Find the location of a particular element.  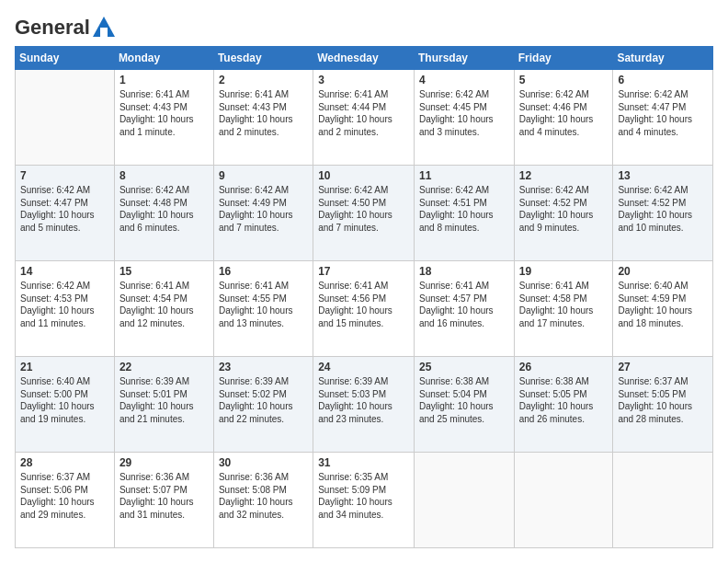

day-info: Sunrise: 6:42 AM Sunset: 4:46 PM Dayligh… is located at coordinates (564, 113).